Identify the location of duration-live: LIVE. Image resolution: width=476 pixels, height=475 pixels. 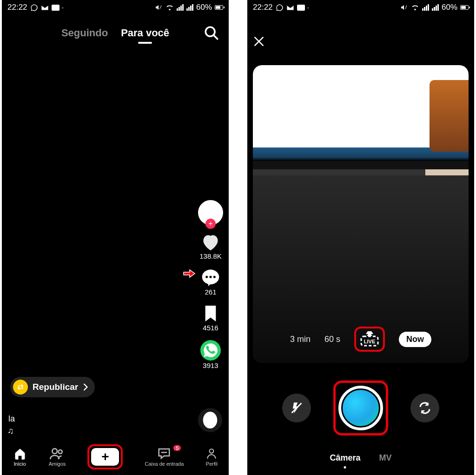
(370, 339).